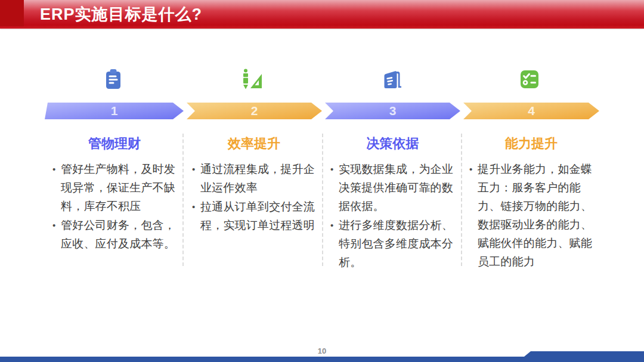 This screenshot has width=644, height=362. What do you see at coordinates (12, 13) in the screenshot?
I see `header-accent-block` at bounding box center [12, 13].